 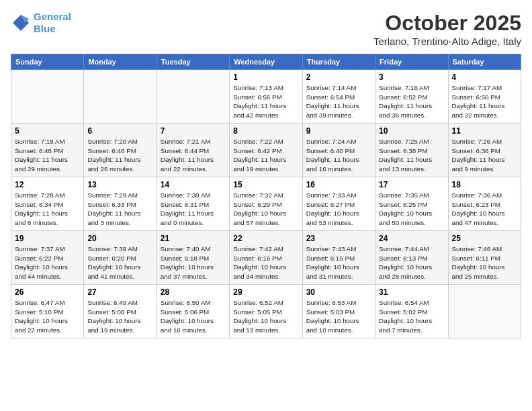 I want to click on day-cell: 16Sunrise: 7:33 AMSunset: 6:27 PMDayligh…, so click(x=339, y=204).